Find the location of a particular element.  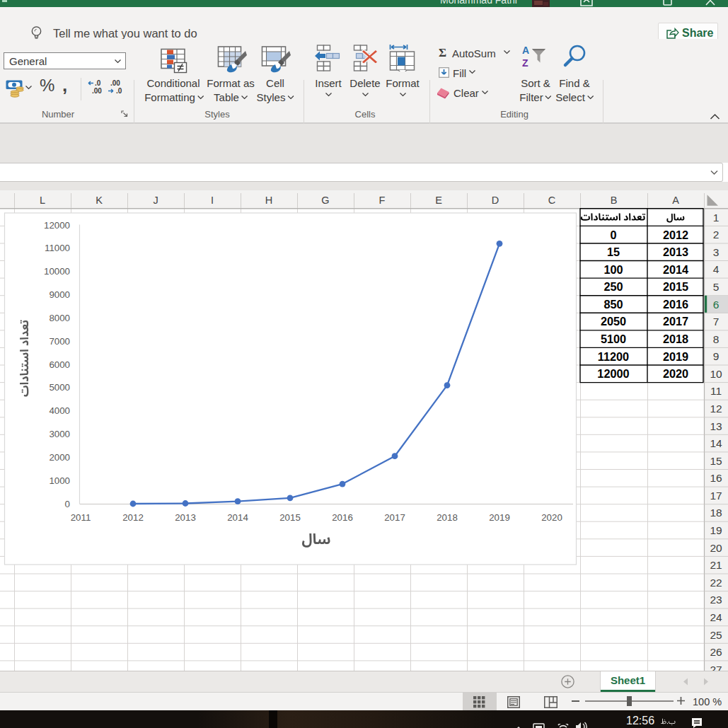

svg-text: 21 is located at coordinates (716, 565).